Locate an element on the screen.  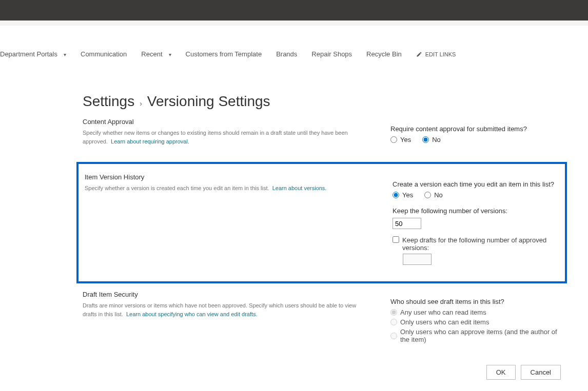
nav-recent: Recent is located at coordinates (156, 54).